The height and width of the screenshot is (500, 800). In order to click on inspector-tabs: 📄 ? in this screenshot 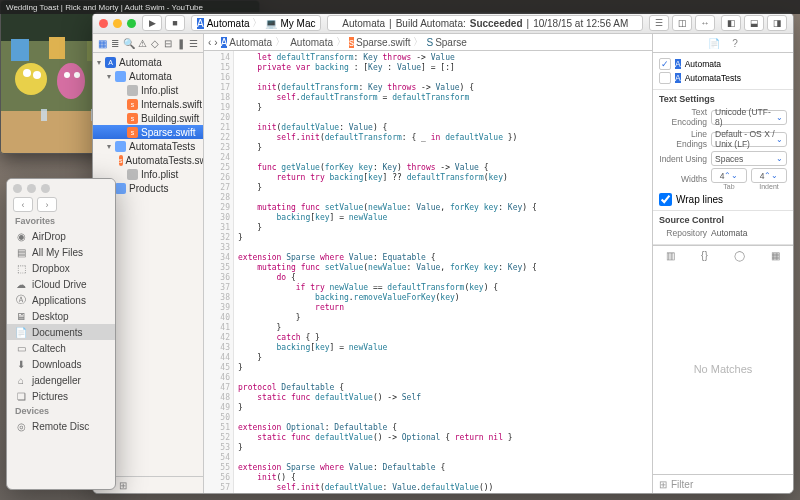, I will do `click(723, 44)`.